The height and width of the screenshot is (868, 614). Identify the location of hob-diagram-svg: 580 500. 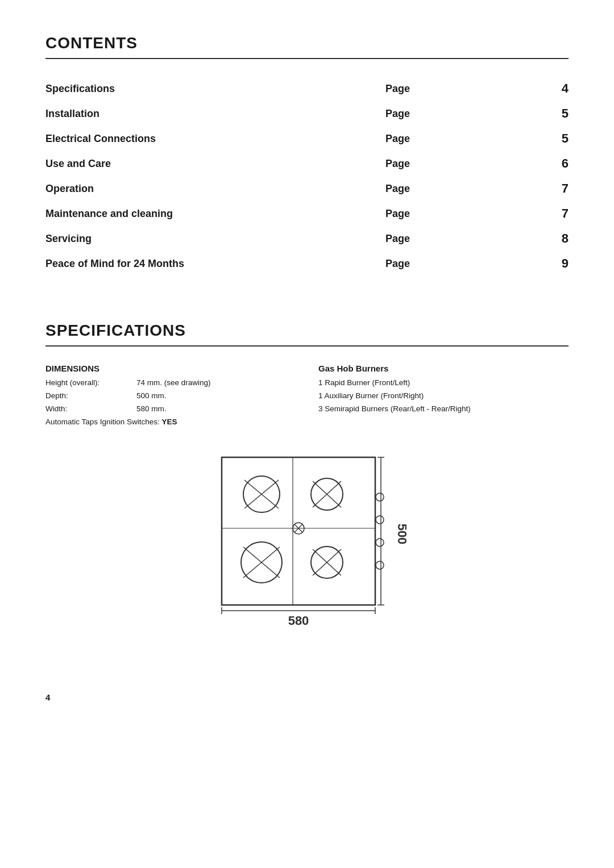
(307, 548).